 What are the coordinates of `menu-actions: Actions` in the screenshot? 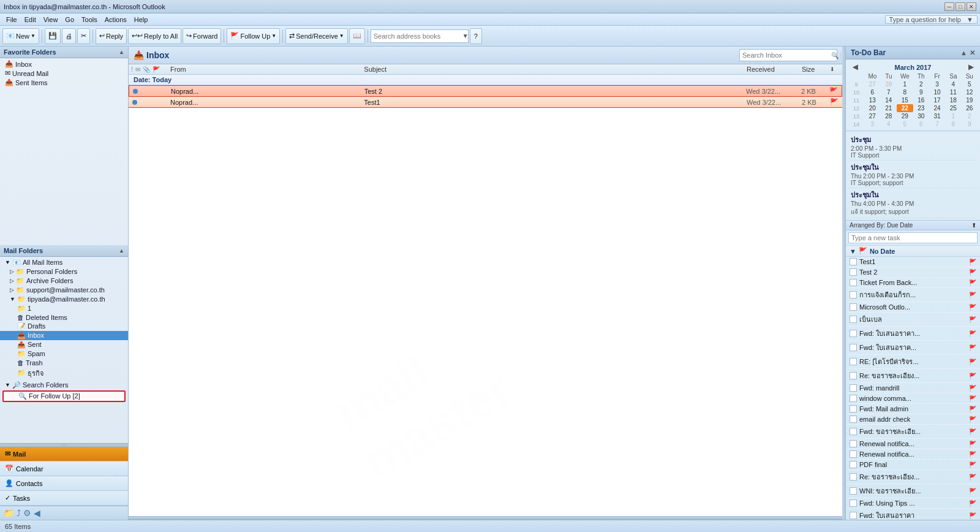 It's located at (116, 20).